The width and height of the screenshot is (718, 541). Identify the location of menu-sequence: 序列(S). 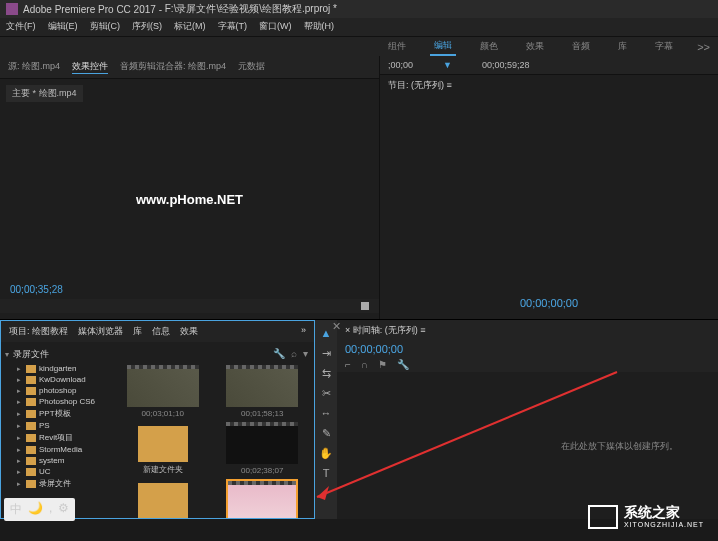
(147, 27).